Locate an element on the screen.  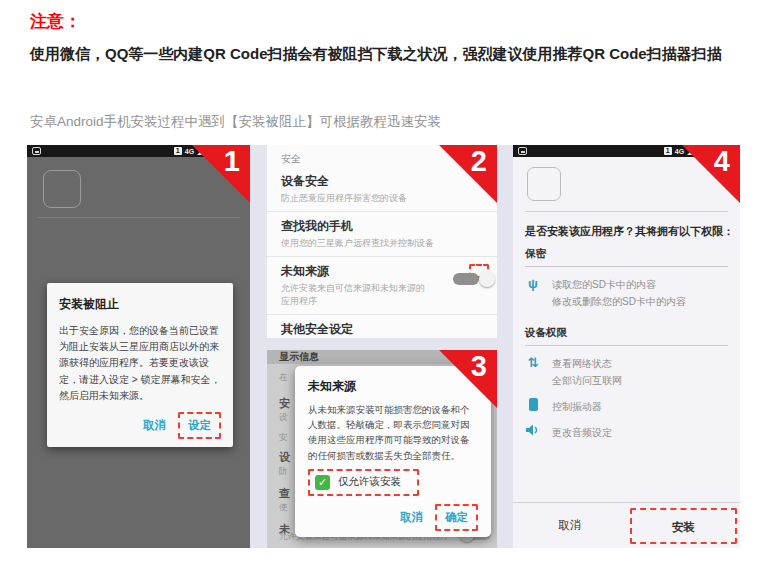
setting-title: 未知来源 is located at coordinates (356, 272).